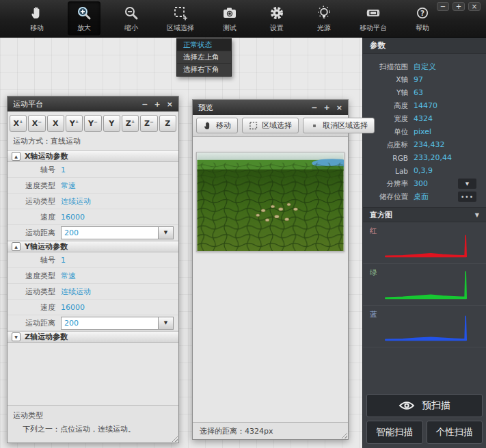 The width and height of the screenshot is (486, 448). Describe the element at coordinates (93, 260) in the screenshot. I see `motion-param-row: 轴号1` at that location.